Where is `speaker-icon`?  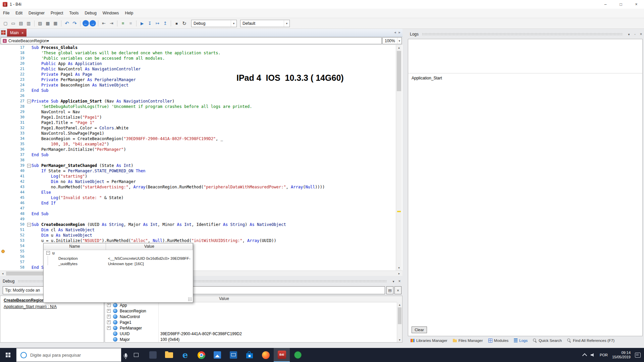
speaker-icon is located at coordinates (593, 355).